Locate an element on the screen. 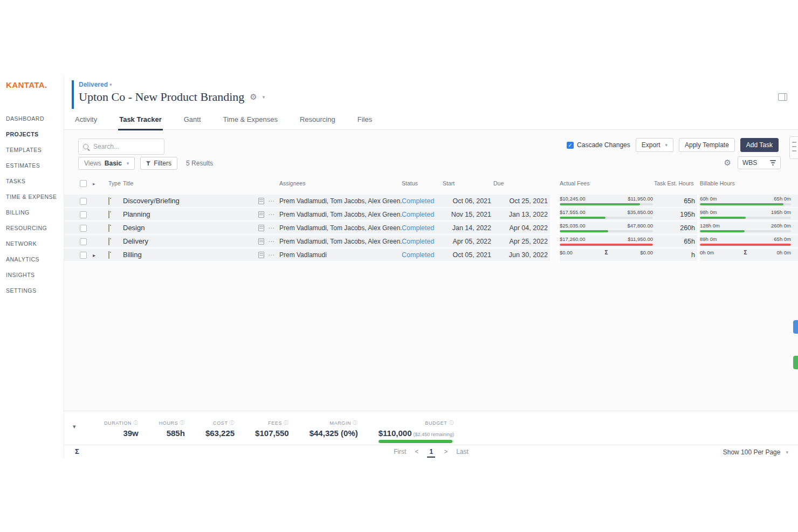 Image resolution: width=798 pixels, height=532 pixels. sidebar-item: NETWORK is located at coordinates (32, 244).